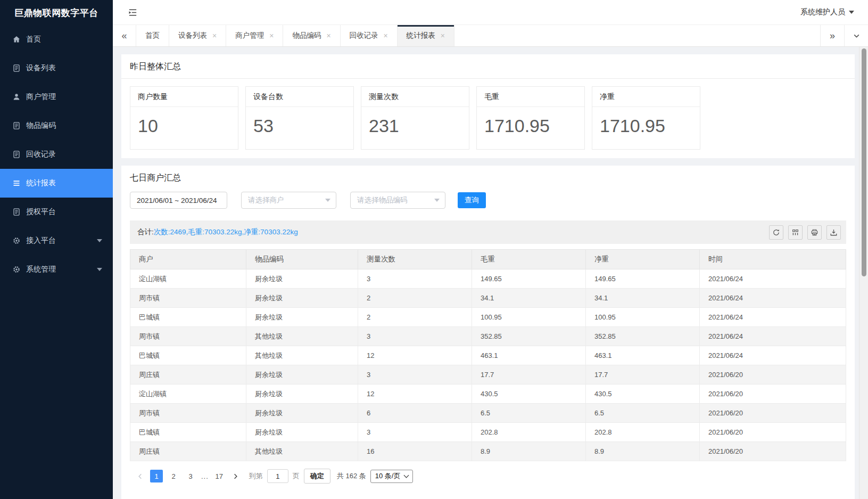 This screenshot has width=868, height=499. What do you see at coordinates (56, 241) in the screenshot?
I see `sidebar-item-7: 接入平台` at bounding box center [56, 241].